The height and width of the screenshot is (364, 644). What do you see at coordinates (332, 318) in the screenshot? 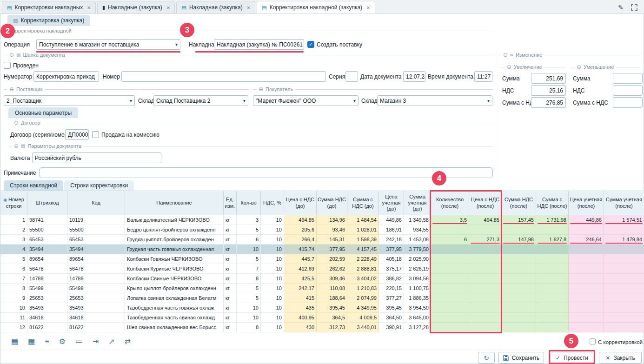
I see `table-cell: 364,5` at bounding box center [332, 318].